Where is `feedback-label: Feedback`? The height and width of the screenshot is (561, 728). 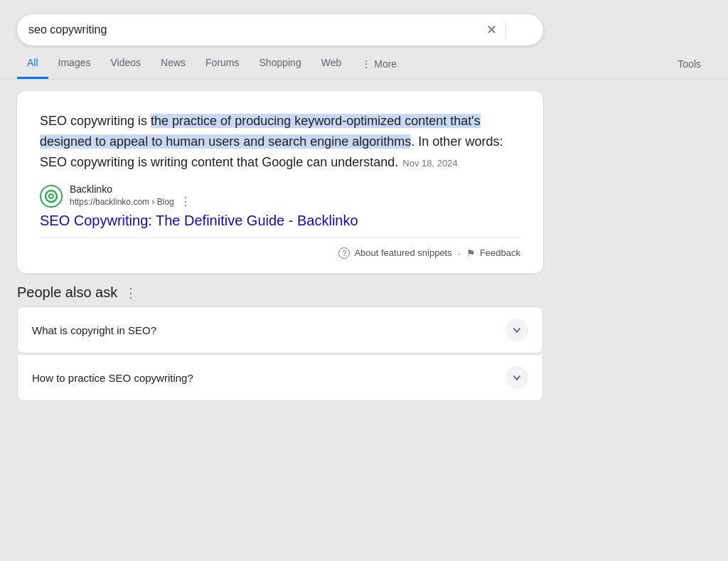 feedback-label: Feedback is located at coordinates (500, 253).